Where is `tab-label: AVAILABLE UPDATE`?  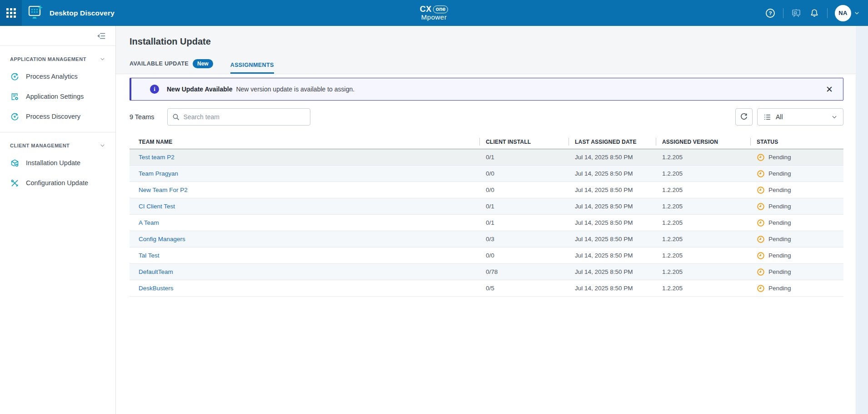
tab-label: AVAILABLE UPDATE is located at coordinates (159, 64).